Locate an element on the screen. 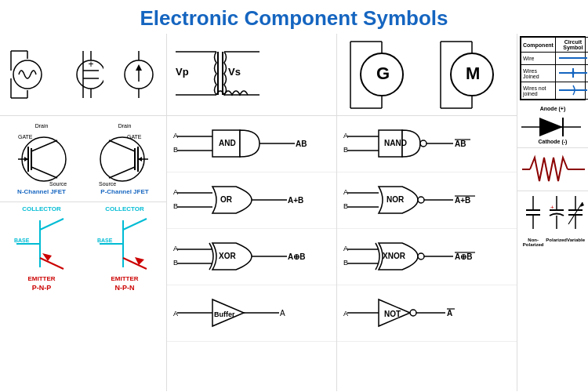 Image resolution: width=588 pixels, height=392 pixels. xor-gate-row: XOR A⊕B A B is located at coordinates (252, 257).